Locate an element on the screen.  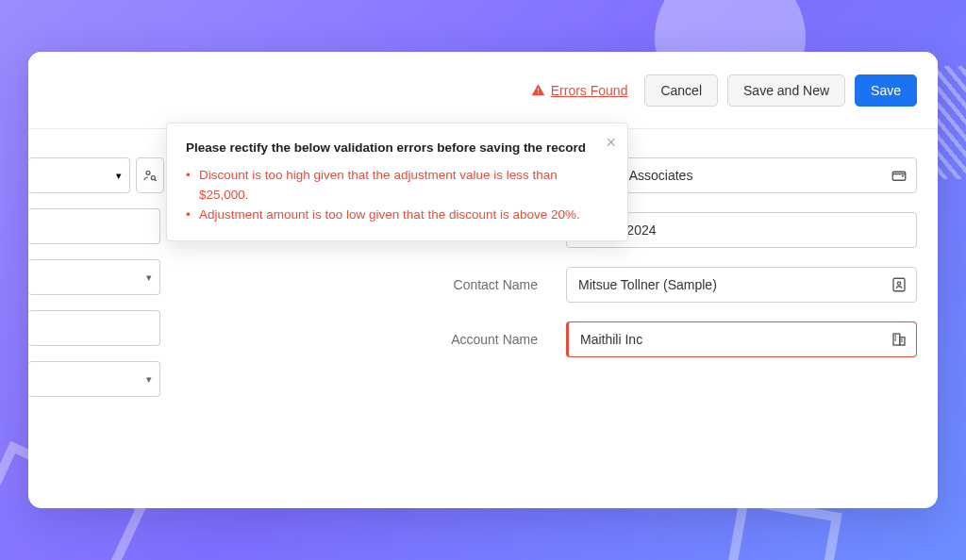
person-search-icon is located at coordinates (150, 175).